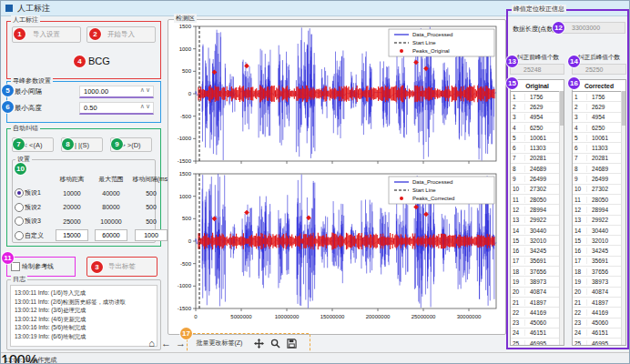  What do you see at coordinates (275, 343) in the screenshot?
I see `zoom-icon` at bounding box center [275, 343].